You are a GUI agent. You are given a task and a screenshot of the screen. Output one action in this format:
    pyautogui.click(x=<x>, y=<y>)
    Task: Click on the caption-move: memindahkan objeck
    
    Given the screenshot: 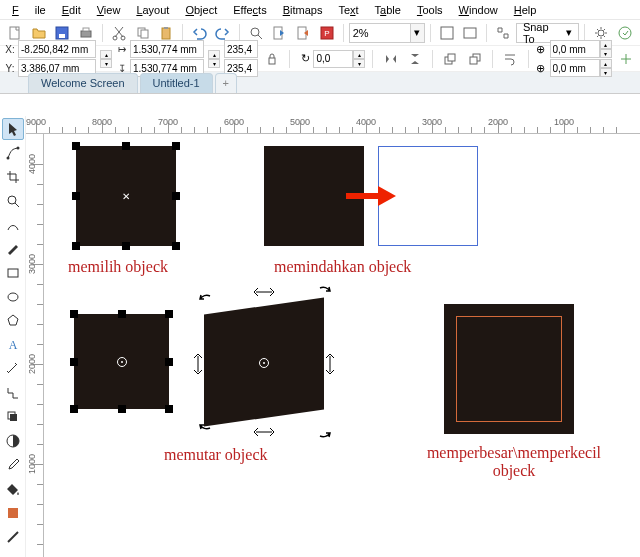 What is the action you would take?
    pyautogui.click(x=342, y=267)
    